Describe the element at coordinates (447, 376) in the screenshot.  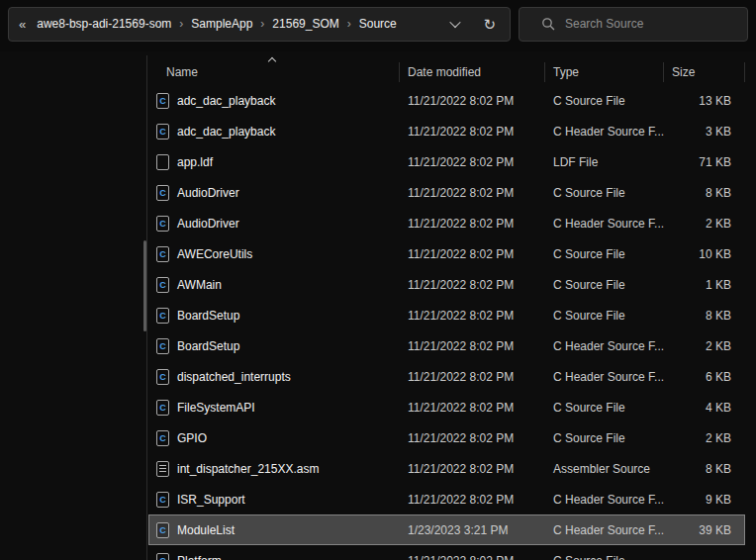
I see `table-row: Cdispatched_interrupts11/21/2022 8:02 PM…` at that location.